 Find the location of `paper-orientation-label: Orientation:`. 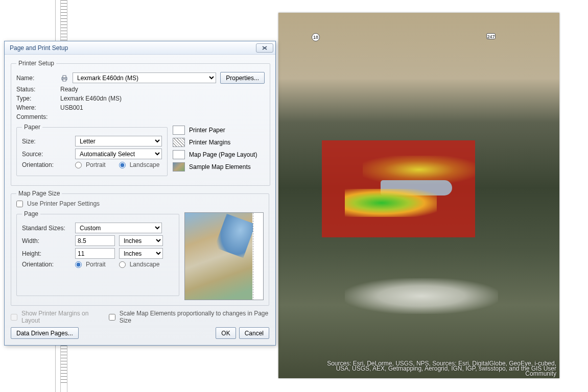

paper-orientation-label: Orientation: is located at coordinates (46, 165).